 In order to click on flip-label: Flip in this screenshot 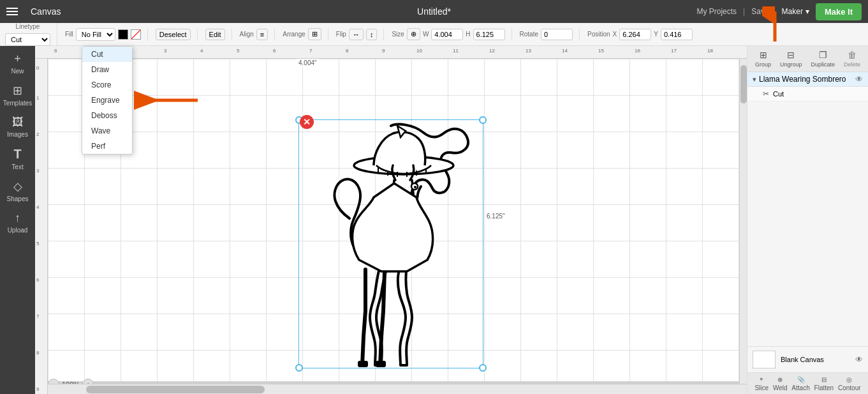, I will do `click(341, 34)`.